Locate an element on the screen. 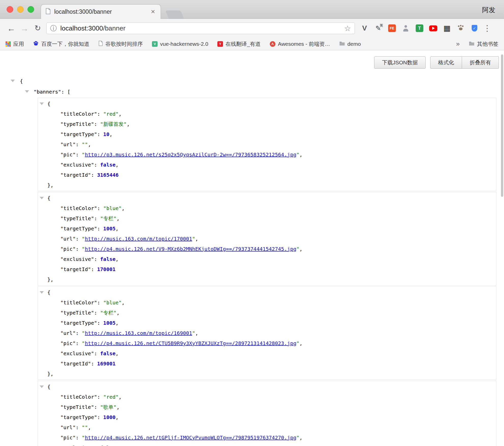 The height and width of the screenshot is (446, 504). bookmark-label: 谷歌按时间排序 is located at coordinates (124, 44).